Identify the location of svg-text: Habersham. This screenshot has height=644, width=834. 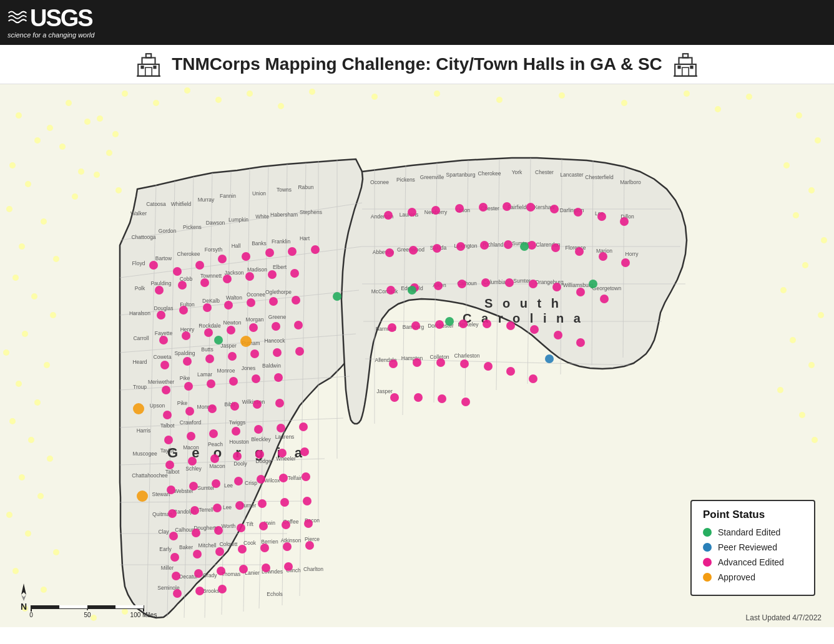
(284, 215).